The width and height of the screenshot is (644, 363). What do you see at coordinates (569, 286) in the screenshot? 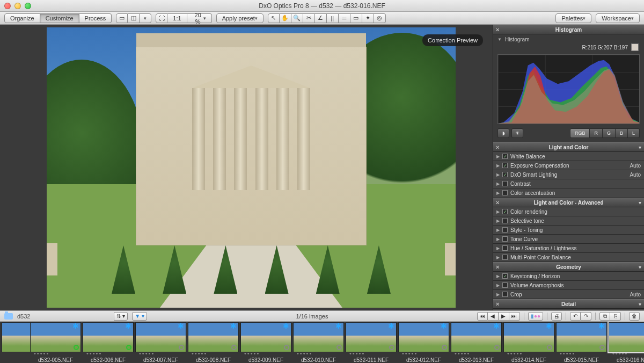
I see `correction-row: ▶Volume Anamorphosis` at bounding box center [569, 286].